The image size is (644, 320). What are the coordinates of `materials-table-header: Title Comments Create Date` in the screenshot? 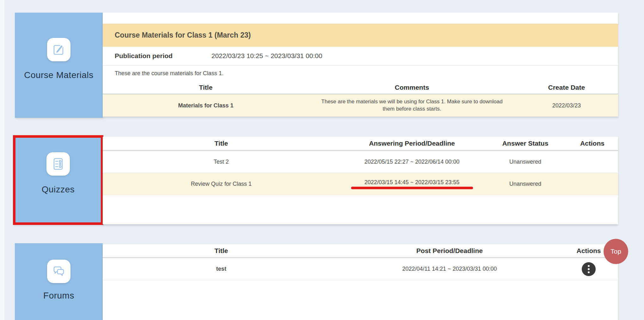 It's located at (360, 88).